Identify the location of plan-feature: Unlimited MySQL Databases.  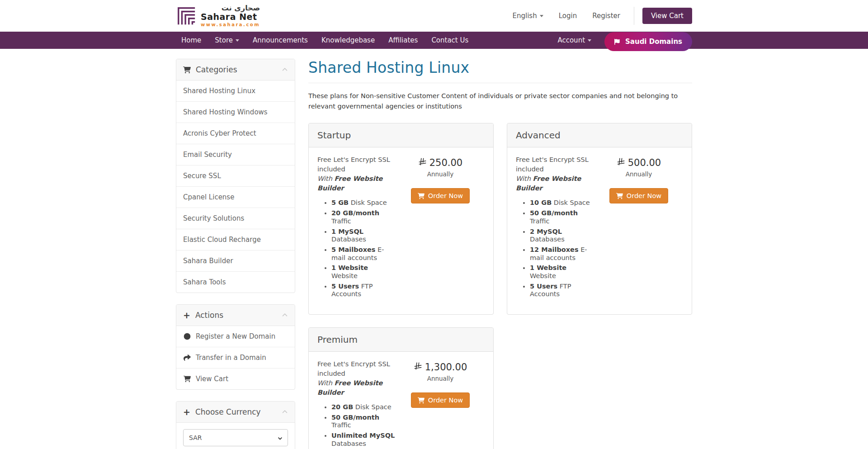
(363, 440).